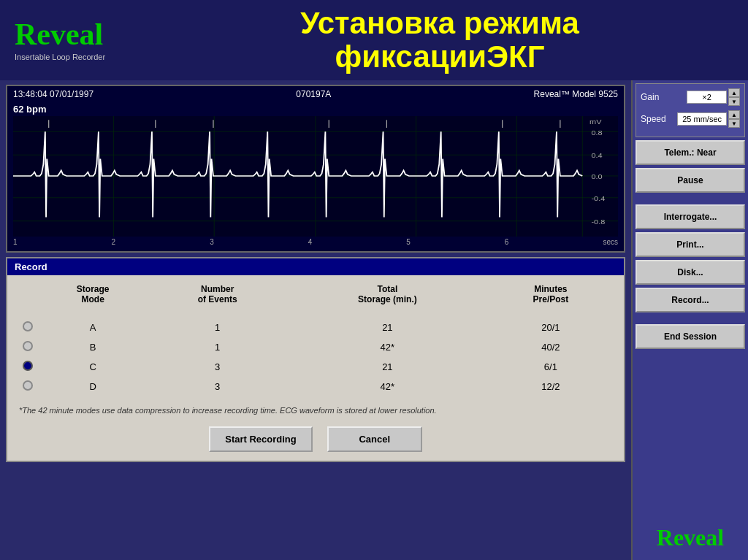  What do you see at coordinates (702, 119) in the screenshot?
I see `speed-value: 25 mm/sec` at bounding box center [702, 119].